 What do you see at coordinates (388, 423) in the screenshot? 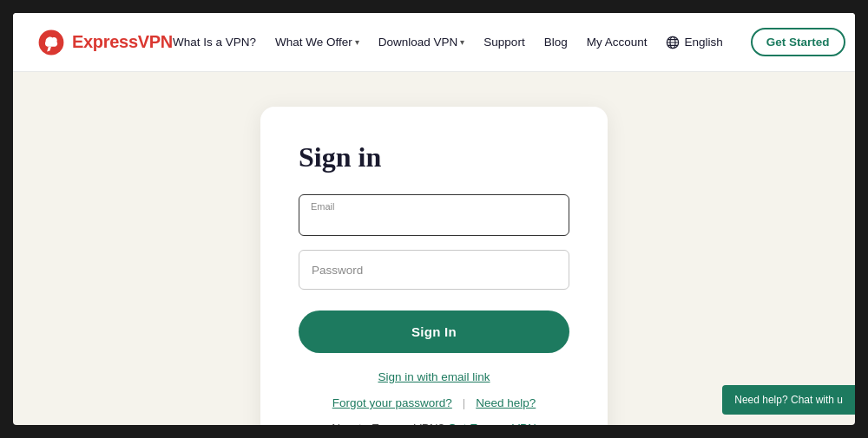
I see `new-user-text: New to ExpressVPN?` at bounding box center [388, 423].